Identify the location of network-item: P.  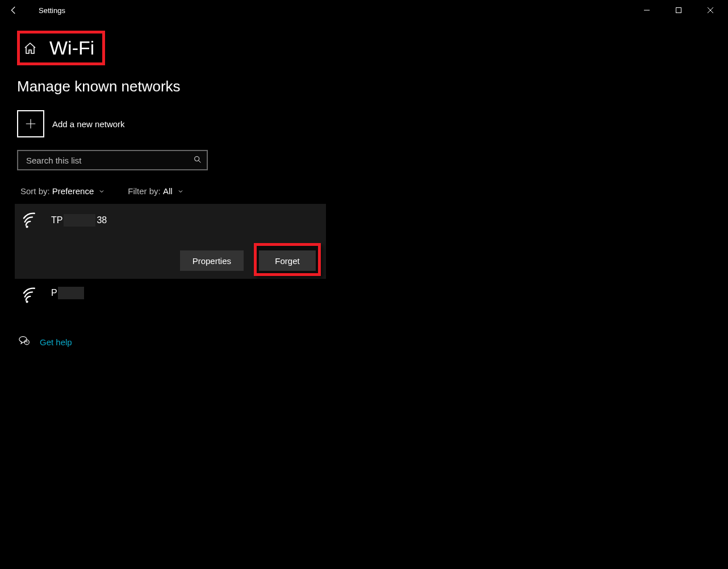
(170, 295).